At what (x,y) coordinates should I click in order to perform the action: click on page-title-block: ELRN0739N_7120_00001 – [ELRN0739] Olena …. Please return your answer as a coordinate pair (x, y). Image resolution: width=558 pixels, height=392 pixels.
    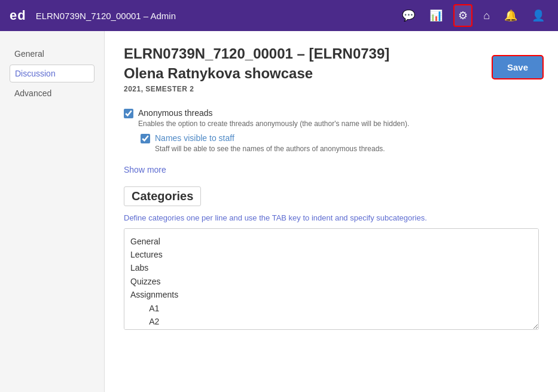
    Looking at the image, I should click on (257, 75).